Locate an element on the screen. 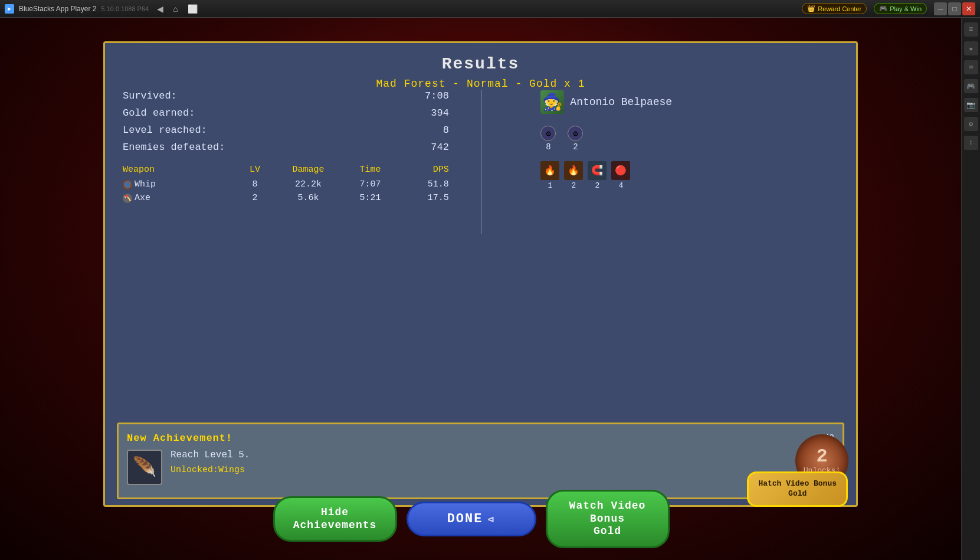  achievement-text: Reach Level 5. Unlocked:Wings is located at coordinates (503, 463).